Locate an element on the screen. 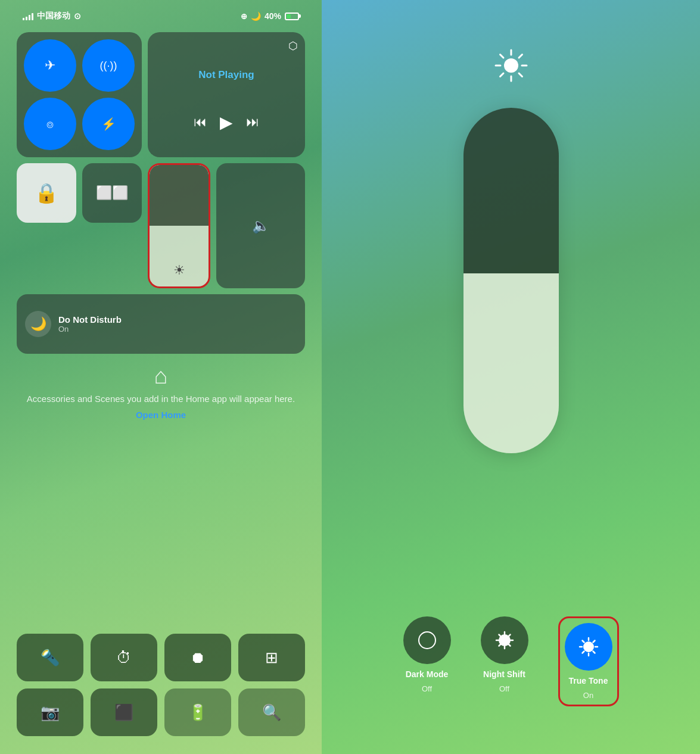  pill-bottom-light is located at coordinates (511, 363).